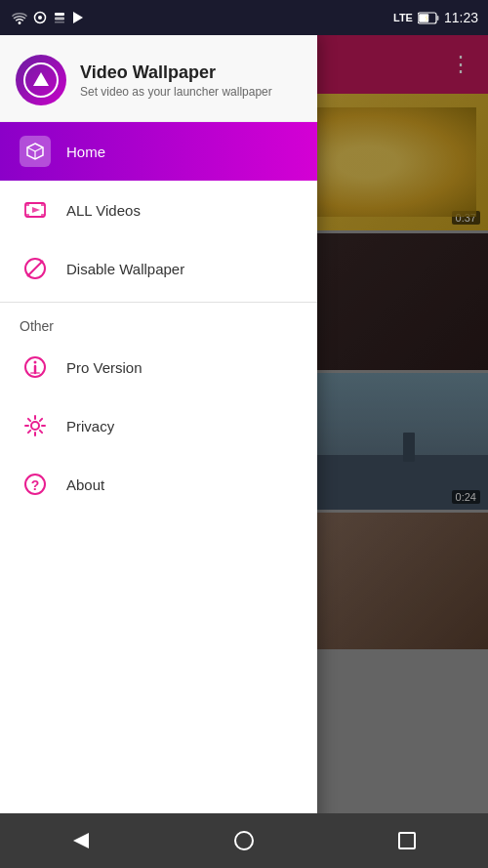 Image resolution: width=488 pixels, height=868 pixels. What do you see at coordinates (244, 841) in the screenshot?
I see `home-circle-icon` at bounding box center [244, 841].